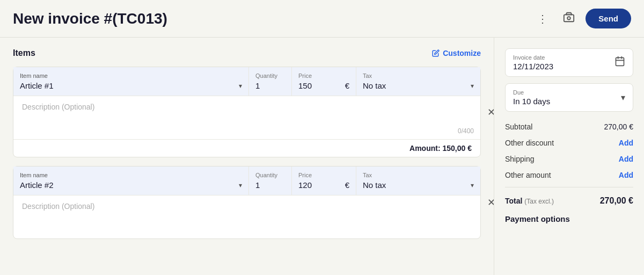 Image resolution: width=644 pixels, height=275 pixels. What do you see at coordinates (131, 185) in the screenshot?
I see `item-2-name-inner: Article #2 ▾` at bounding box center [131, 185].